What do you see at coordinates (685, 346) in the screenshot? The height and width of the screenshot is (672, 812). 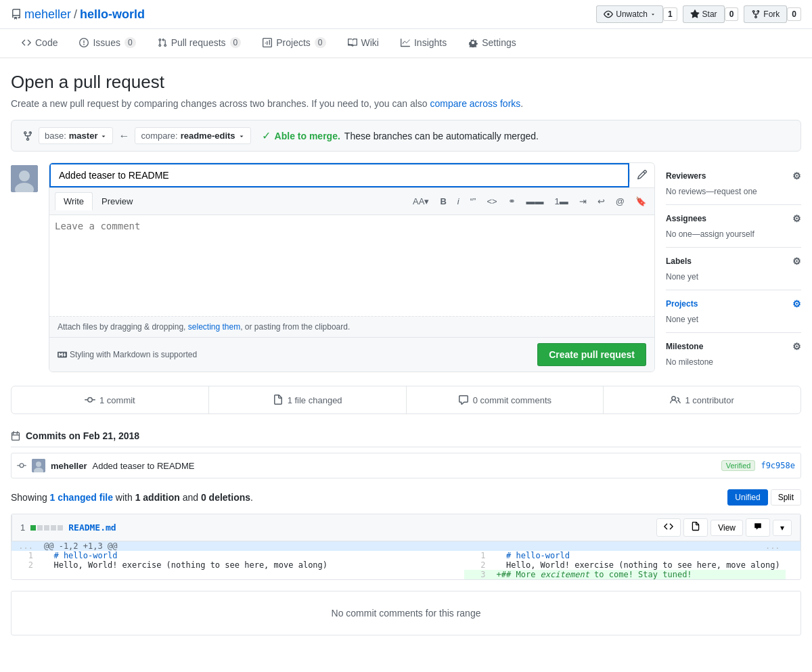 I see `milestone-title: Milestone` at bounding box center [685, 346].